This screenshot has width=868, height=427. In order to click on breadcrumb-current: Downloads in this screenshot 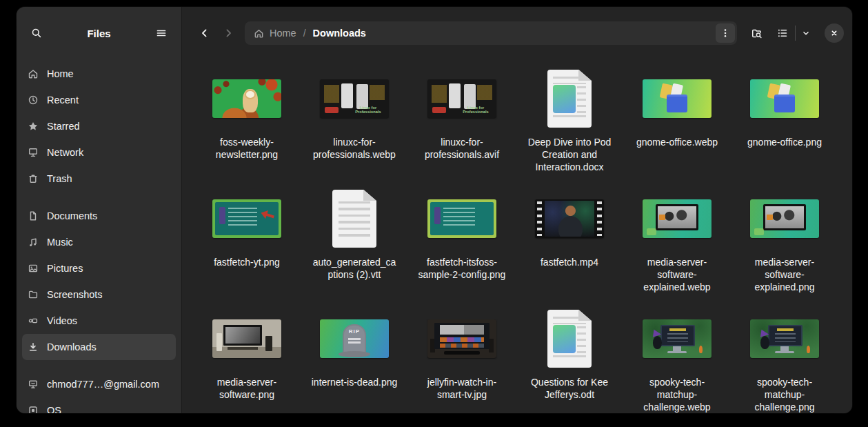, I will do `click(339, 33)`.